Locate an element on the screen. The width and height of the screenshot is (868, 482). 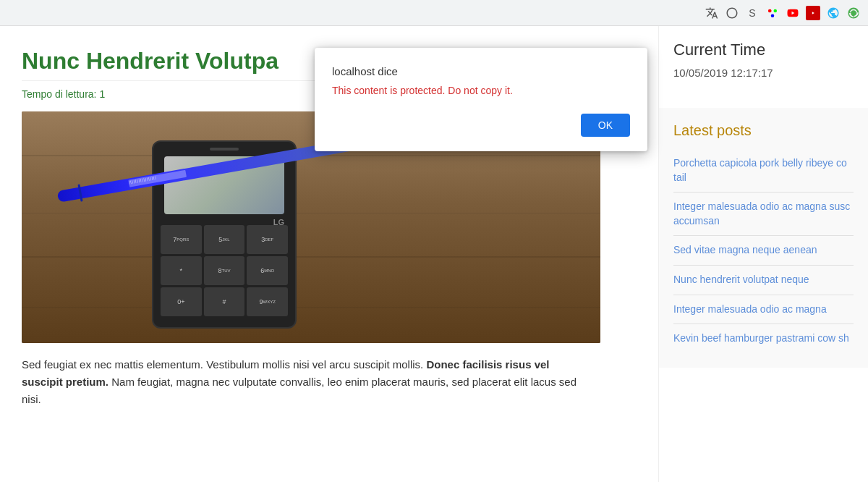
dialog-title: localhost dice is located at coordinates (481, 71).